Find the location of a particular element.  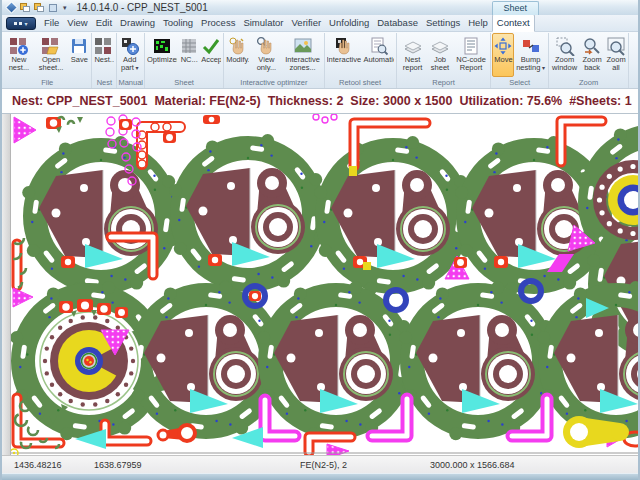

nest-button: Nest... is located at coordinates (104, 55).